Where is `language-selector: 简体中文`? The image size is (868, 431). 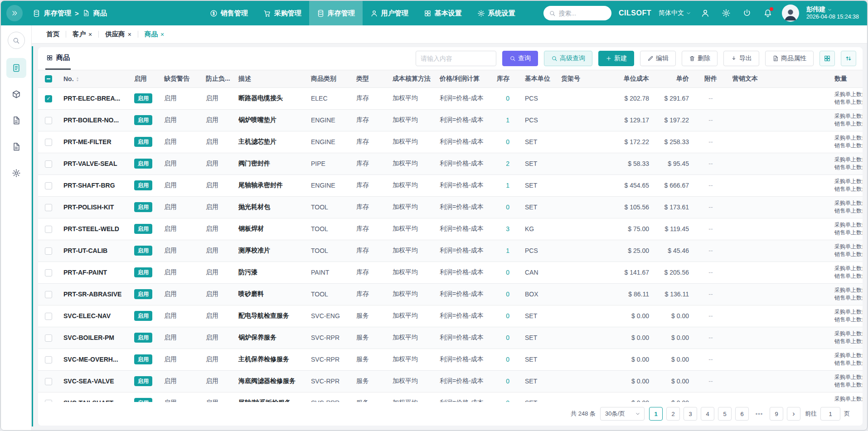 language-selector: 简体中文 is located at coordinates (675, 13).